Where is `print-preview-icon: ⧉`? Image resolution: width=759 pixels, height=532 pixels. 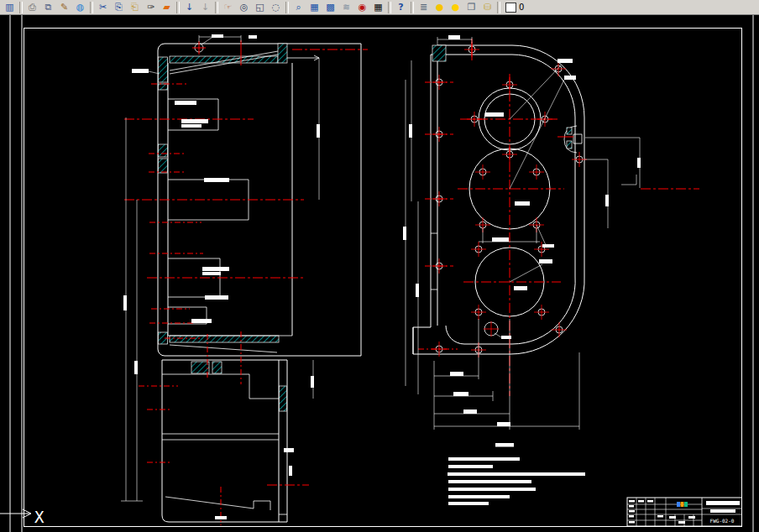
print-preview-icon: ⧉ is located at coordinates (49, 7).